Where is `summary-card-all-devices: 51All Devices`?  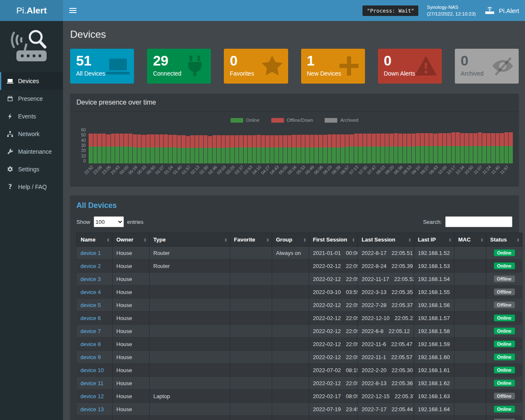
summary-card-all-devices: 51All Devices is located at coordinates (102, 66).